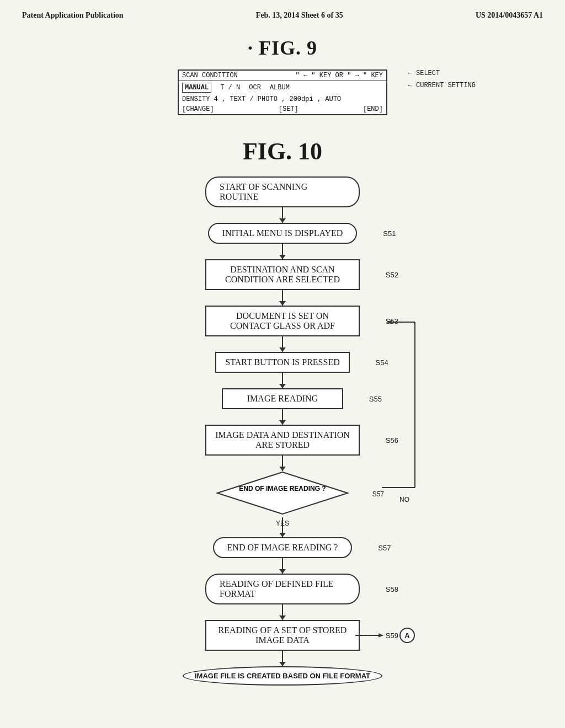  I want to click on s55-node: IMAGE READING, so click(282, 399).